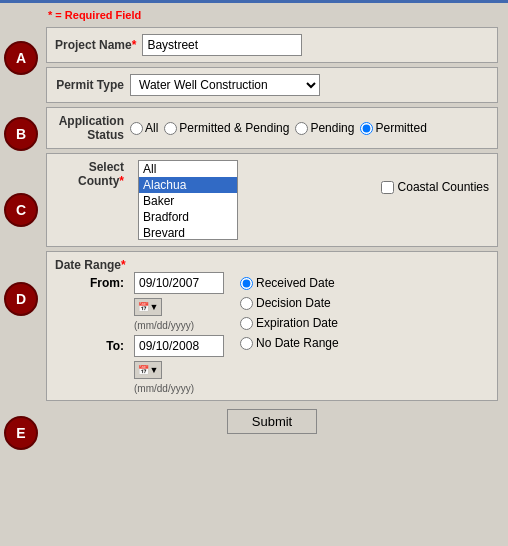  Describe the element at coordinates (226, 128) in the screenshot. I see `radio-permitted-pending: Permitted & Pending` at that location.